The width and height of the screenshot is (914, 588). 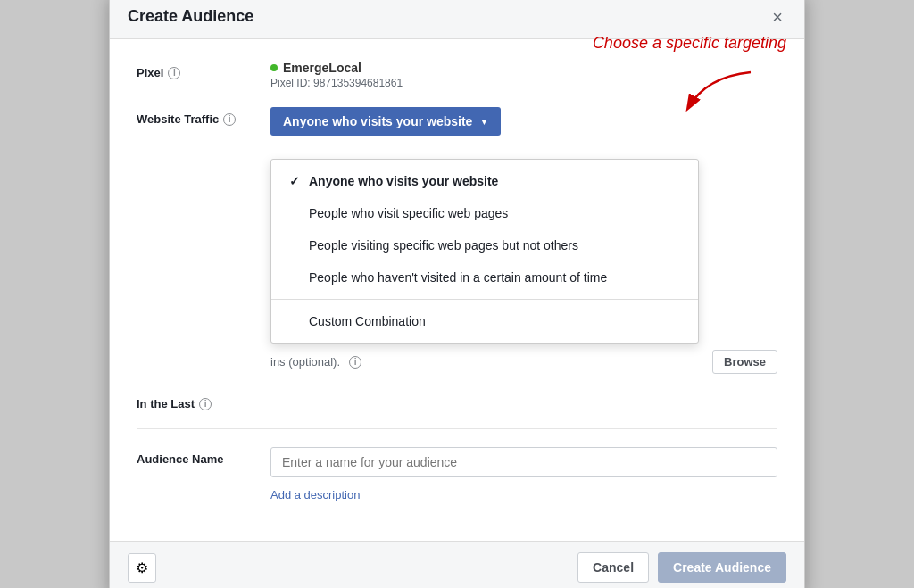 I want to click on dropdown-item-custom: Custom Combination, so click(x=485, y=321).